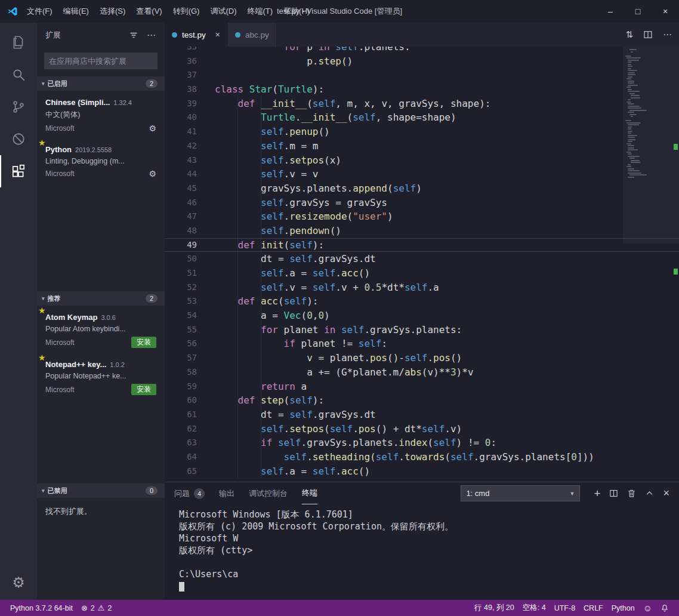  What do you see at coordinates (260, 11) in the screenshot?
I see `menu-item: 终端(T)` at bounding box center [260, 11].